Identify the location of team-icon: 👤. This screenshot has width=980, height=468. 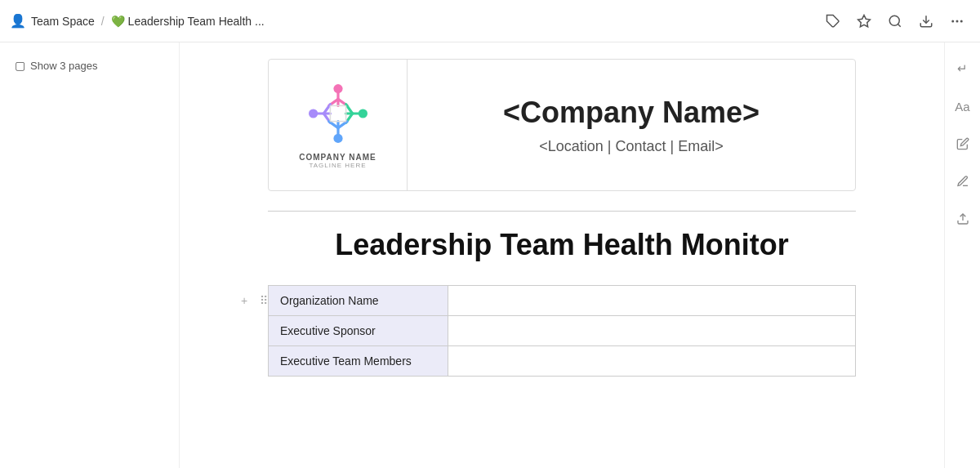
(18, 21).